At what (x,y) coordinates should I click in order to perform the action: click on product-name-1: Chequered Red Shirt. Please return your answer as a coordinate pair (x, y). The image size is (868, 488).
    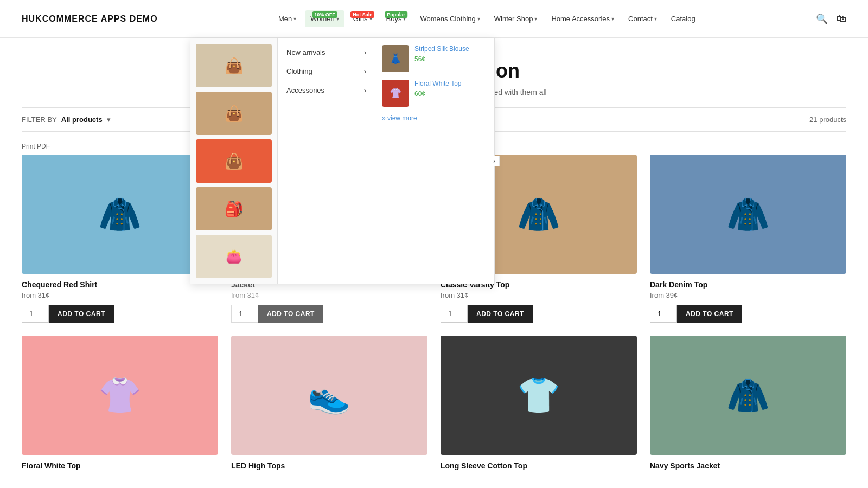
    Looking at the image, I should click on (120, 285).